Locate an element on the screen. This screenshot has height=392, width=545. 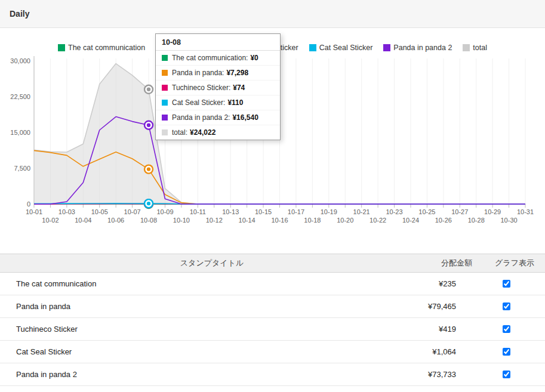
svg-text: 10-21 is located at coordinates (362, 212).